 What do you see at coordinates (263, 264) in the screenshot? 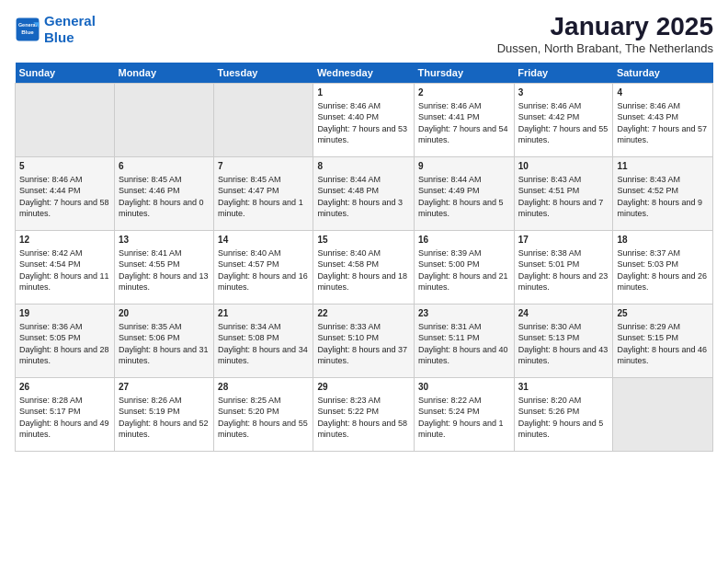
I see `cell-text: Sunset: 4:57 PM` at bounding box center [263, 264].